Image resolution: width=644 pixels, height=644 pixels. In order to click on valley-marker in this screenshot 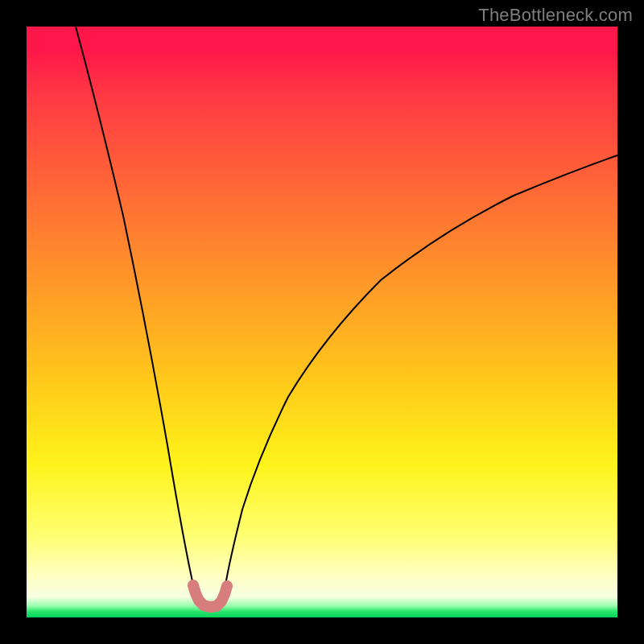, I will do `click(210, 596)`.